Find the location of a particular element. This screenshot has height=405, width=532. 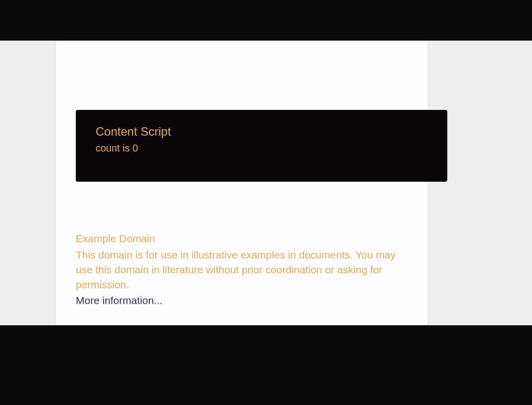

content-script-panel: Content Script count is 0 is located at coordinates (262, 146).